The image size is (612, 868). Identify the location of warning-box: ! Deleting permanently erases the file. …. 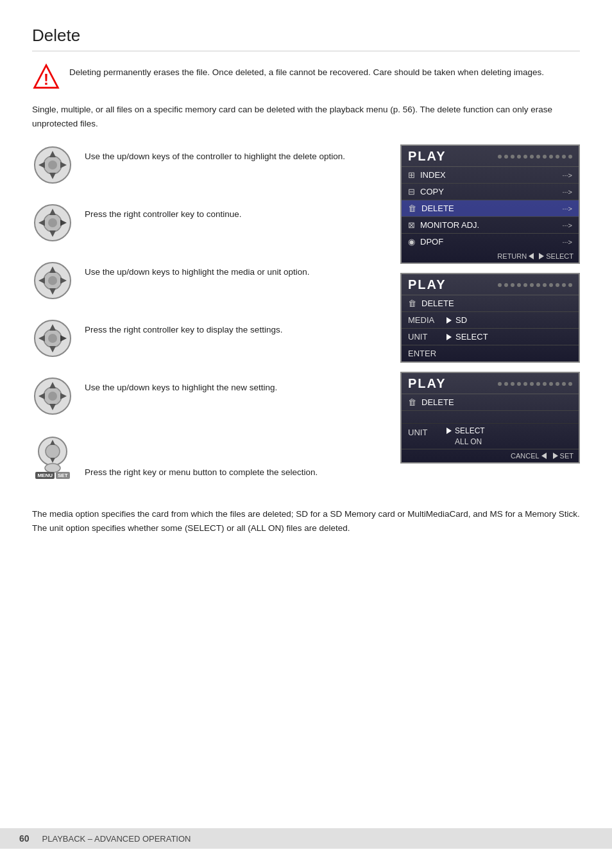
(306, 77).